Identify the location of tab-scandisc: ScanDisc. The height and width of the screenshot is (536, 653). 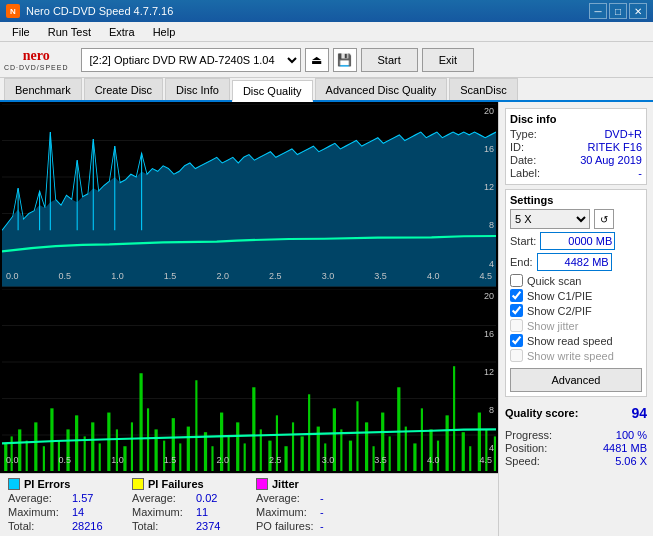
(483, 89).